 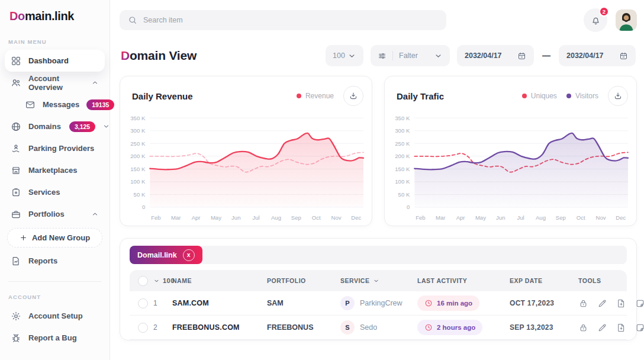 I want to click on legend-dot, so click(x=524, y=96).